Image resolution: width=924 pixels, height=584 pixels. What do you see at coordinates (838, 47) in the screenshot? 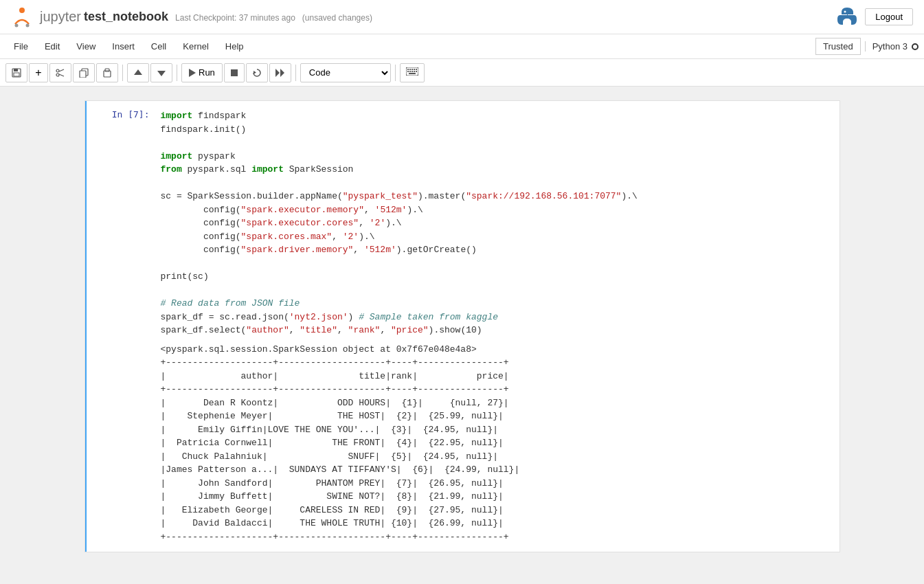
I see `trusted-button: Trusted` at bounding box center [838, 47].